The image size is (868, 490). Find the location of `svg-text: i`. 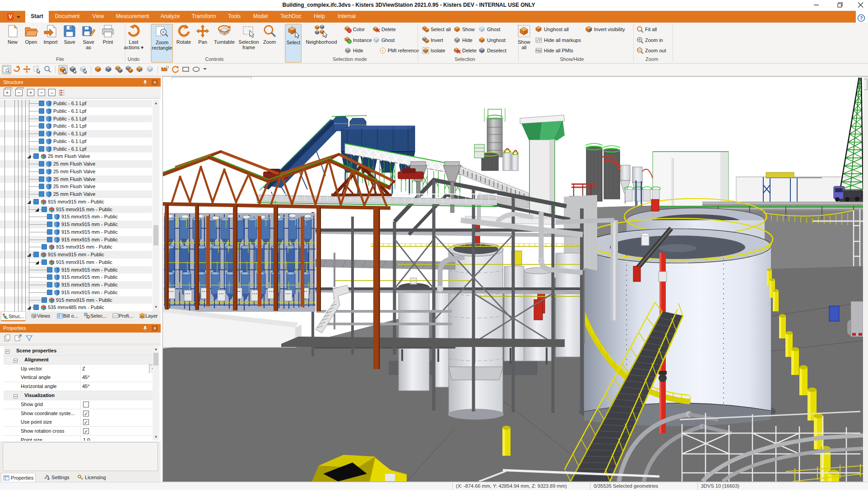

svg-text: i is located at coordinates (383, 51).